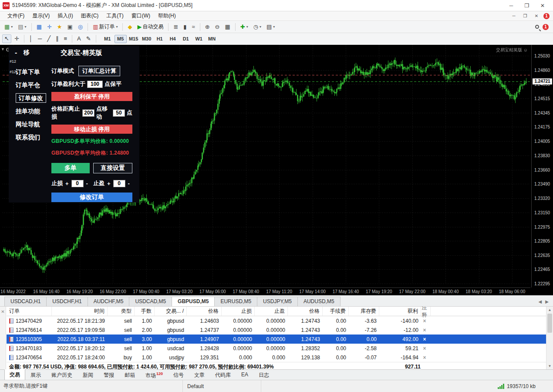 Image resolution: width=553 pixels, height=392 pixels. I want to click on chart-tab-usdcad-m5: USDCAD,M5, so click(151, 301).